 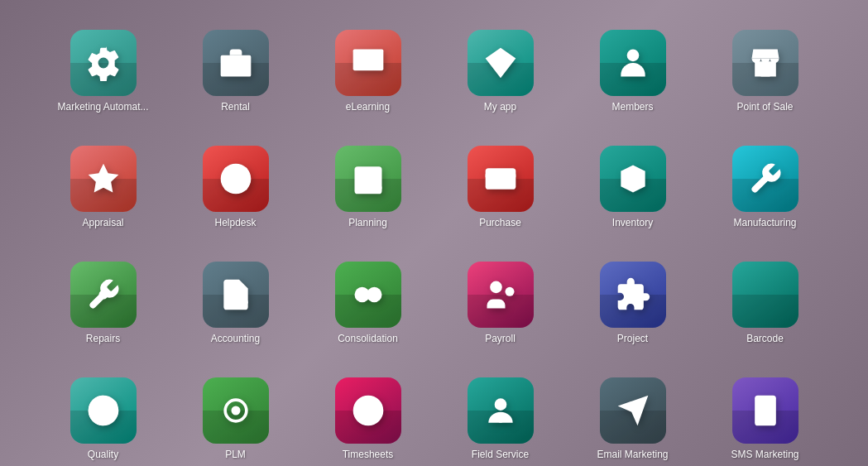 What do you see at coordinates (765, 295) in the screenshot?
I see `app-icon-barcode` at bounding box center [765, 295].